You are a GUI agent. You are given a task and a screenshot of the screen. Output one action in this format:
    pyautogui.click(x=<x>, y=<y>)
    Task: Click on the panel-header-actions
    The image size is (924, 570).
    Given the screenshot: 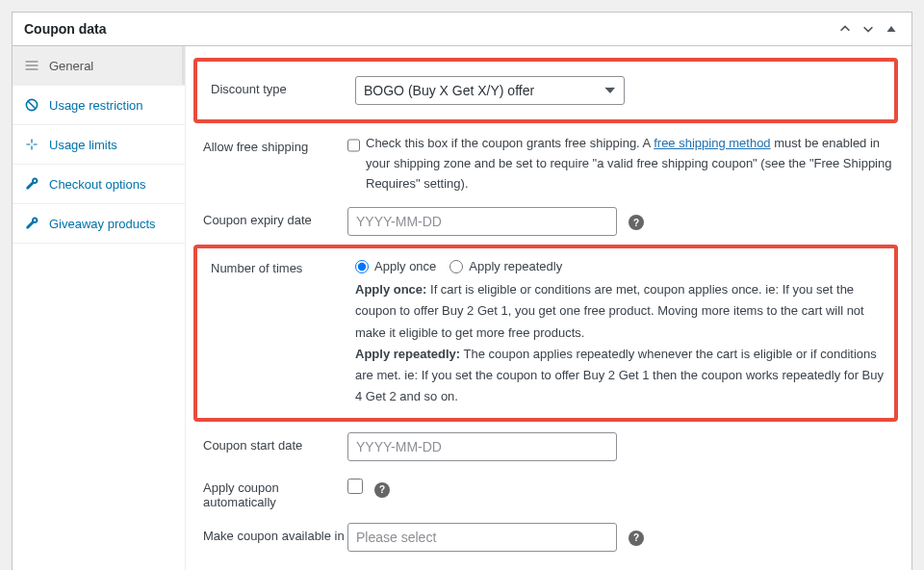 What is the action you would take?
    pyautogui.click(x=868, y=29)
    